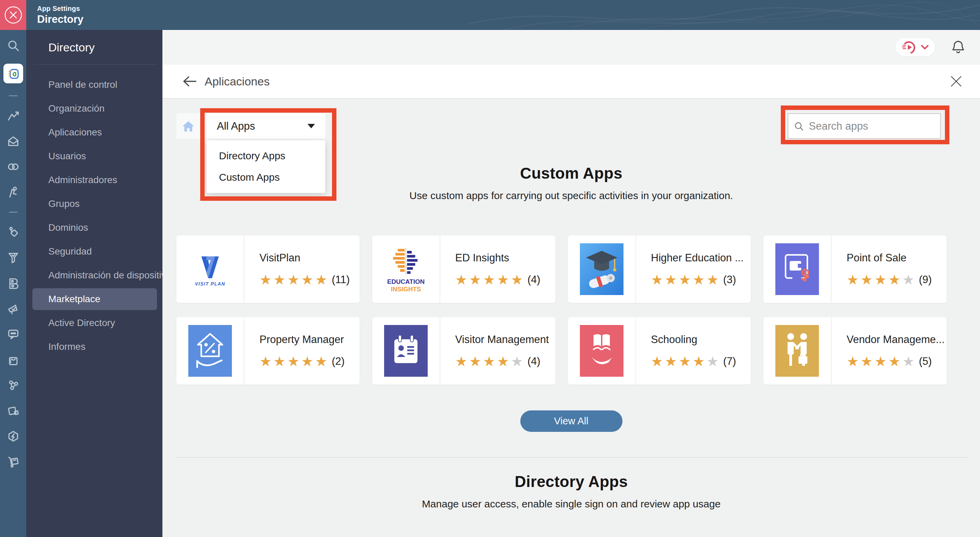 Image resolution: width=980 pixels, height=537 pixels. What do you see at coordinates (909, 47) in the screenshot?
I see `avatar-play-icon` at bounding box center [909, 47].